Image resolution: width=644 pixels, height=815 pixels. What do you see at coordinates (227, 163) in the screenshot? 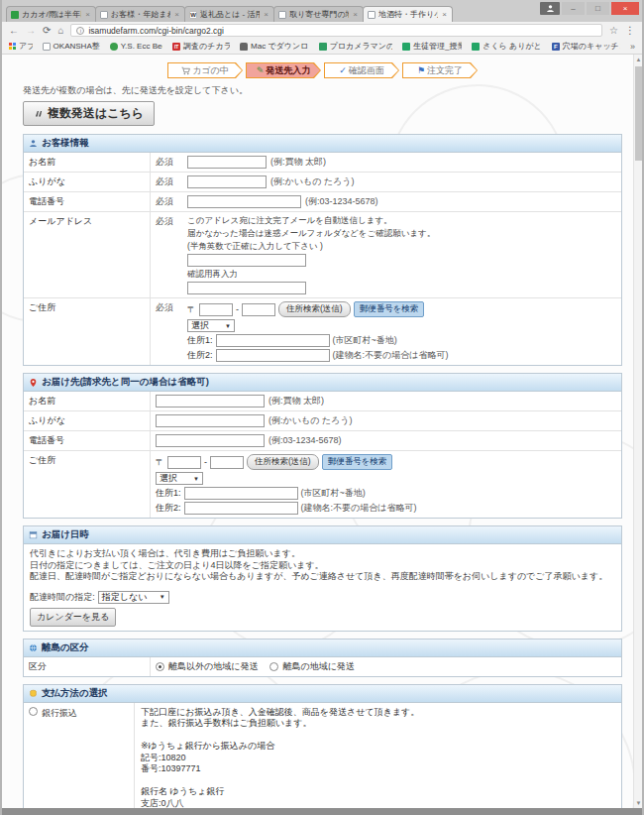
I see `customer-name-input` at bounding box center [227, 163].